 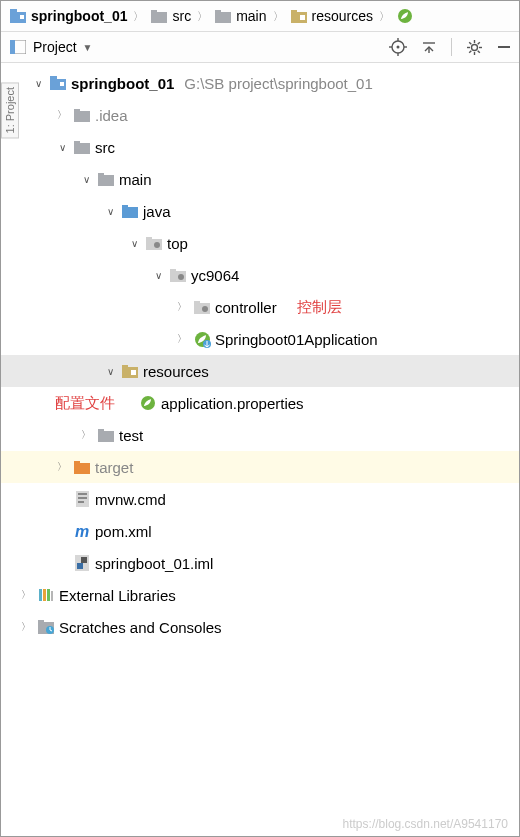 What do you see at coordinates (202, 339) in the screenshot?
I see `spring-class-icon` at bounding box center [202, 339].